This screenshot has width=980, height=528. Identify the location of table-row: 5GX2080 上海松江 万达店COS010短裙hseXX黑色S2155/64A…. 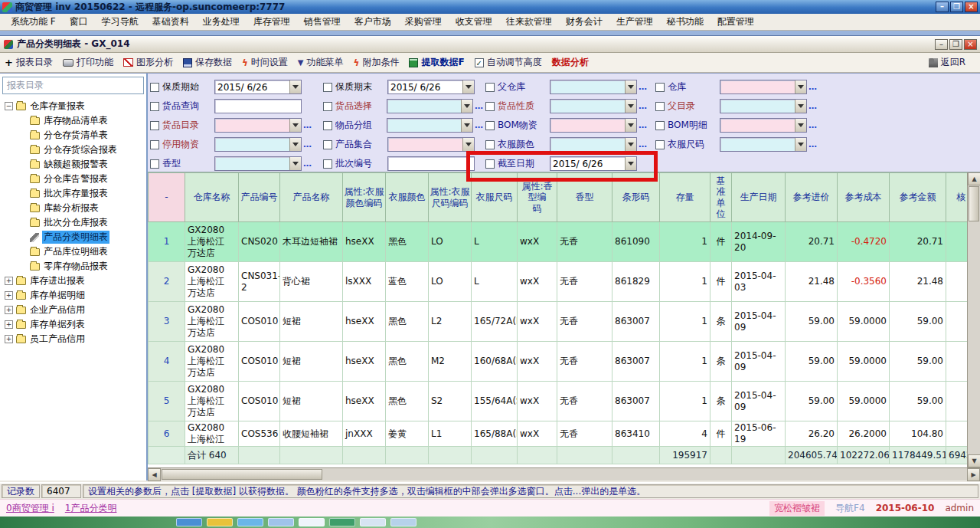
(558, 402).